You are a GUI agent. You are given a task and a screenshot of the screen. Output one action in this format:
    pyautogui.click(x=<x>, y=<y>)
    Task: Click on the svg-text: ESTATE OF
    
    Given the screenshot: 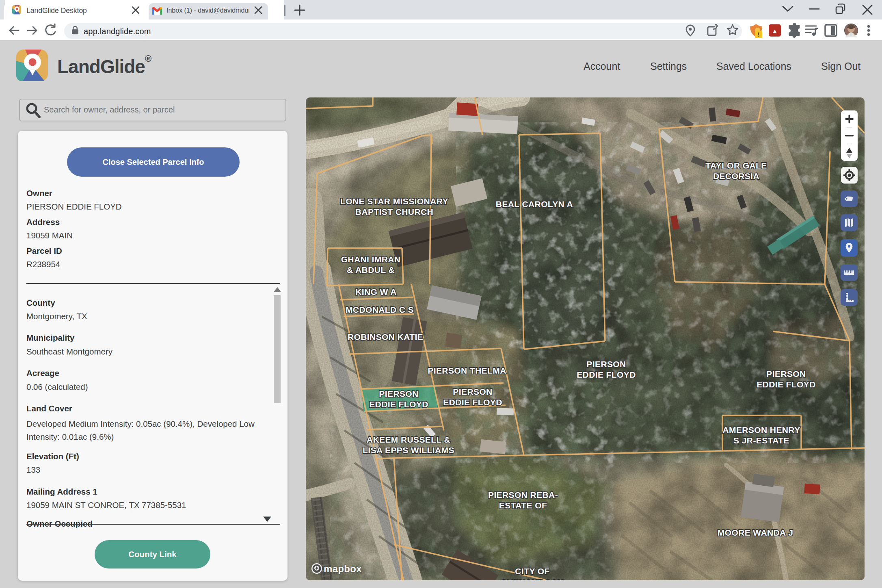 What is the action you would take?
    pyautogui.click(x=523, y=505)
    